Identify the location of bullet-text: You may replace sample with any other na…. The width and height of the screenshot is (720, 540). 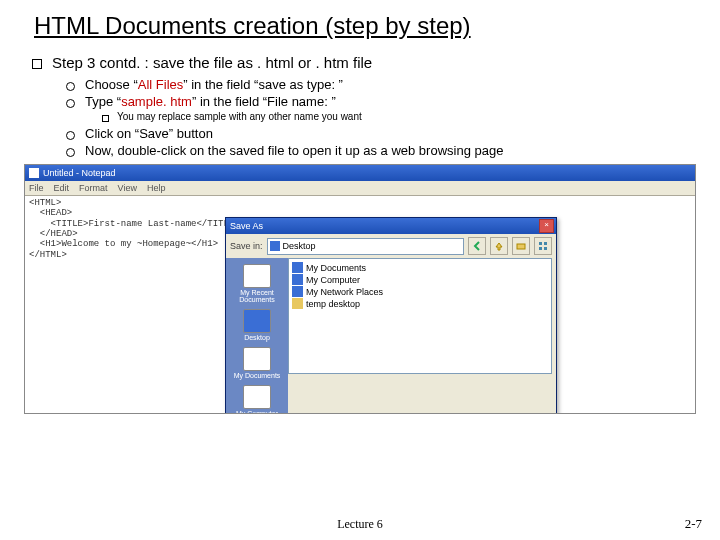
(240, 116).